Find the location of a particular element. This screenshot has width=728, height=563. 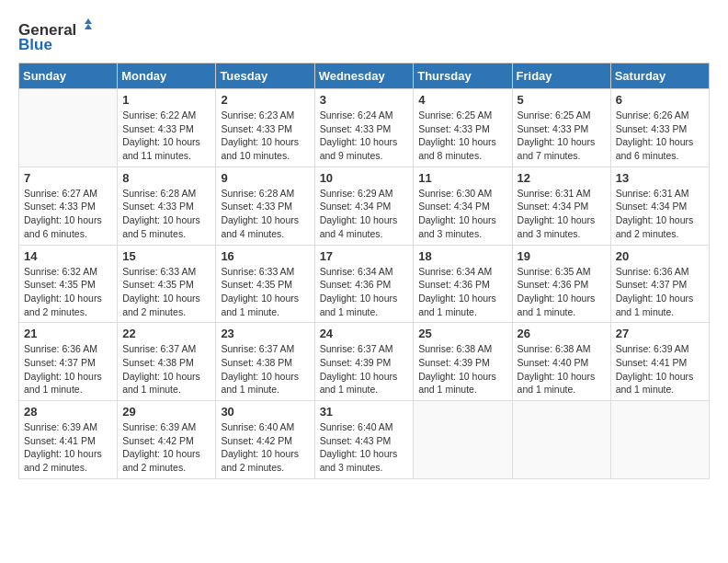

day-info: Sunrise: 6:26 AMSunset: 4:33 PMDaylight:… is located at coordinates (660, 136).